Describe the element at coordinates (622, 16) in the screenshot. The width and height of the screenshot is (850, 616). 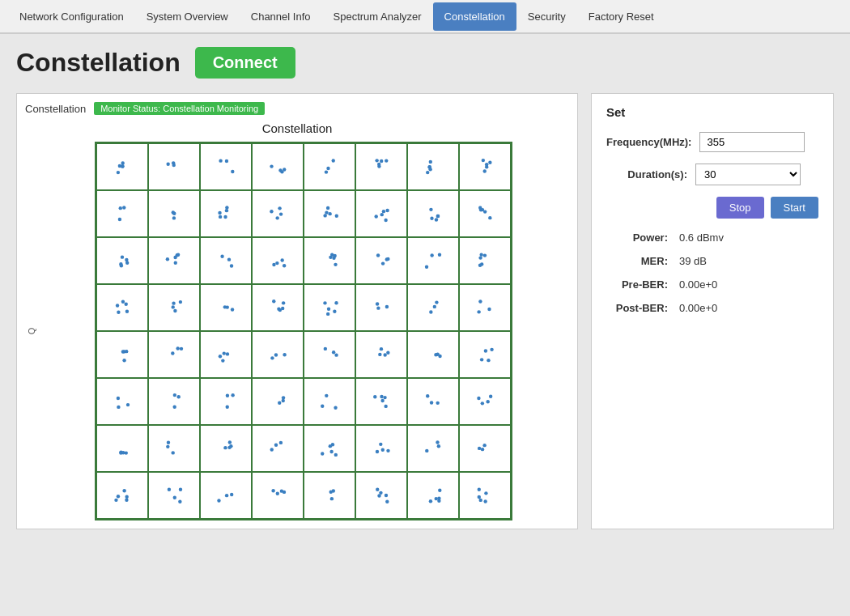
I see `nav-factory-reset: Factory Reset` at that location.